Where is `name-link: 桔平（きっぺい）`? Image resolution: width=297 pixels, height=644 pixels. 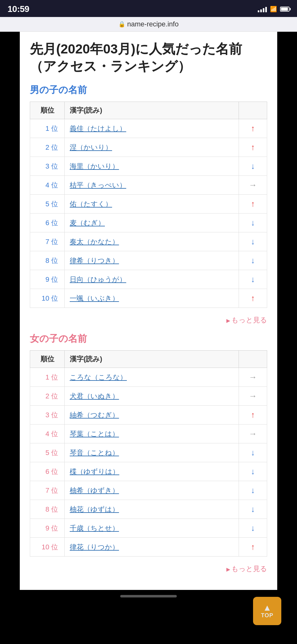
name-link: 桔平（きっぺい） is located at coordinates (98, 185).